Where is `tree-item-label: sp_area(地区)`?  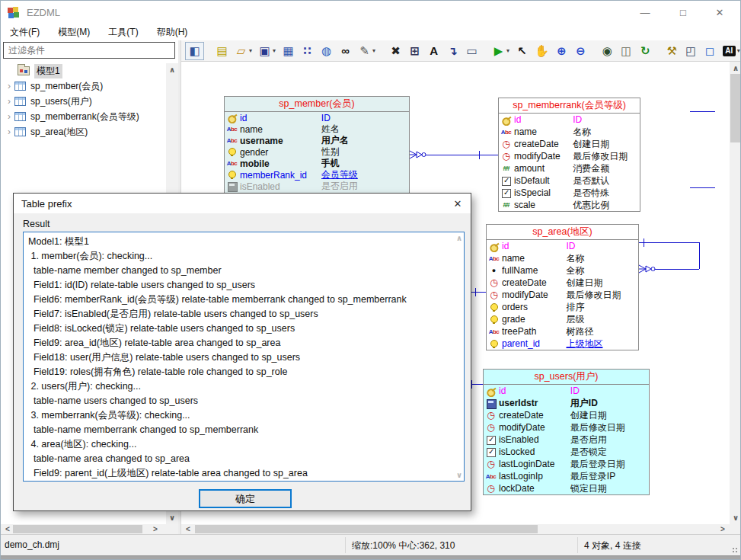
tree-item-label: sp_area(地区) is located at coordinates (59, 133).